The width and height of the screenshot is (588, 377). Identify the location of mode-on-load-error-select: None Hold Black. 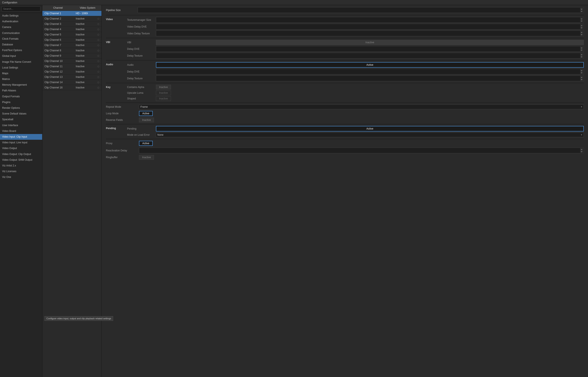
(370, 135).